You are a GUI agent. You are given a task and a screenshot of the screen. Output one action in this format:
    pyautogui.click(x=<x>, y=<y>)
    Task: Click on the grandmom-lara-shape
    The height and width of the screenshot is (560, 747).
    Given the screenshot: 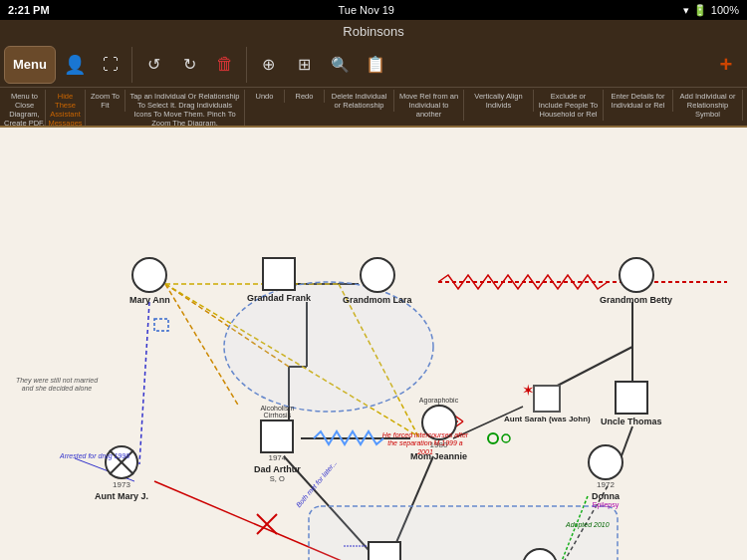 What is the action you would take?
    pyautogui.click(x=377, y=275)
    